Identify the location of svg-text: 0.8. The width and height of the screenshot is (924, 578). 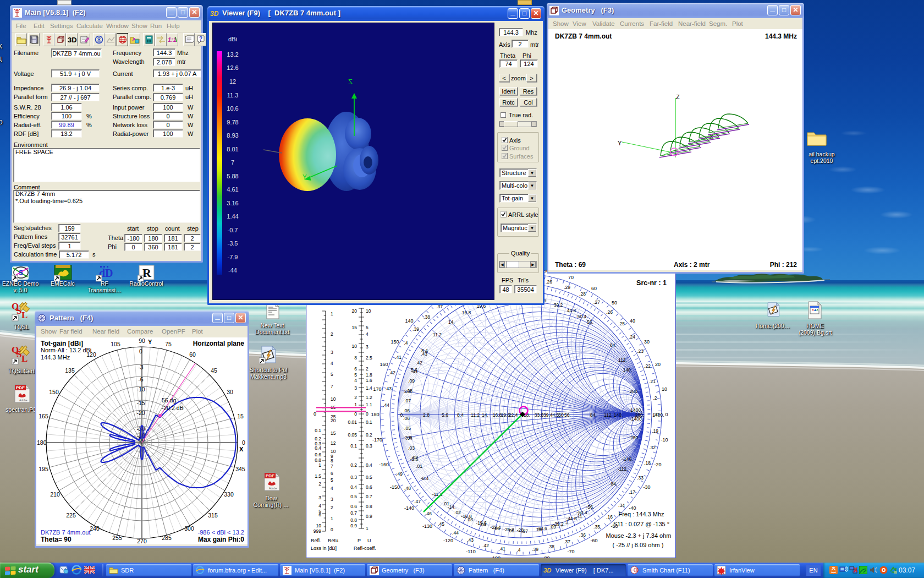
(369, 506).